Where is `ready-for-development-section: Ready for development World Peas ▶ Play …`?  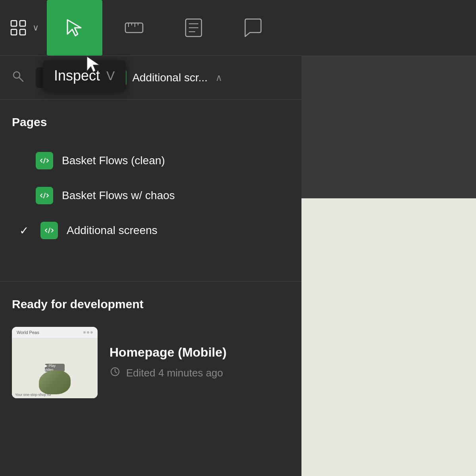 ready-for-development-section: Ready for development World Peas ▶ Play … is located at coordinates (151, 348).